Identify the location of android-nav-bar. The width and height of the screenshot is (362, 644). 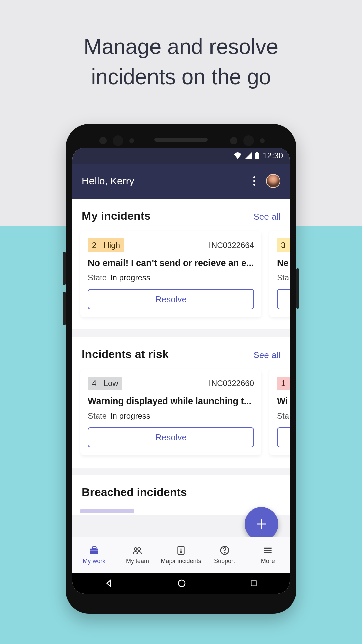
(181, 583).